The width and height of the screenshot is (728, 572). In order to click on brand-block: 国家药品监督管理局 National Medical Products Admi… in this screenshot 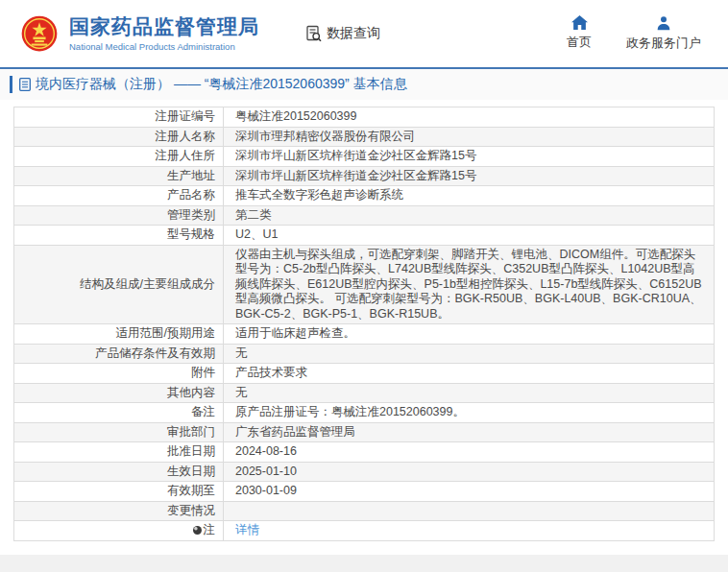, I will do `click(164, 33)`.